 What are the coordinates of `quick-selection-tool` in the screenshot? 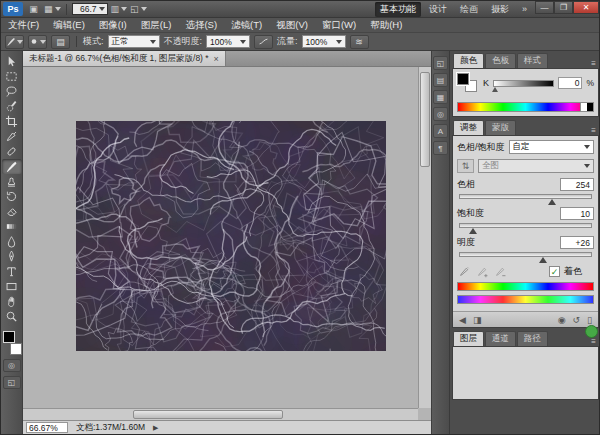 It's located at (12, 106).